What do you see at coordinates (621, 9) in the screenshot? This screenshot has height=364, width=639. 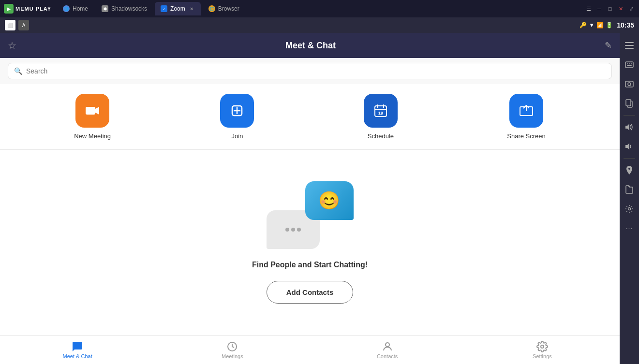 I see `close-button: ✕` at bounding box center [621, 9].